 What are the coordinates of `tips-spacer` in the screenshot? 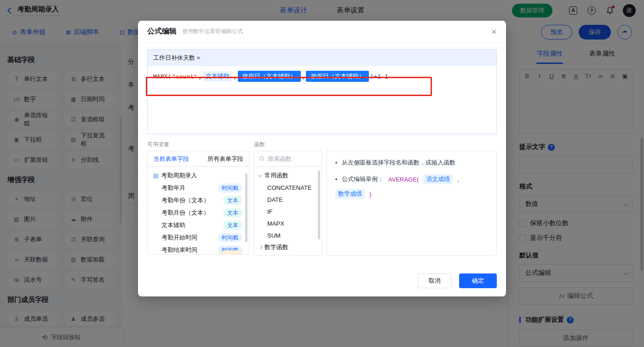 It's located at (412, 146).